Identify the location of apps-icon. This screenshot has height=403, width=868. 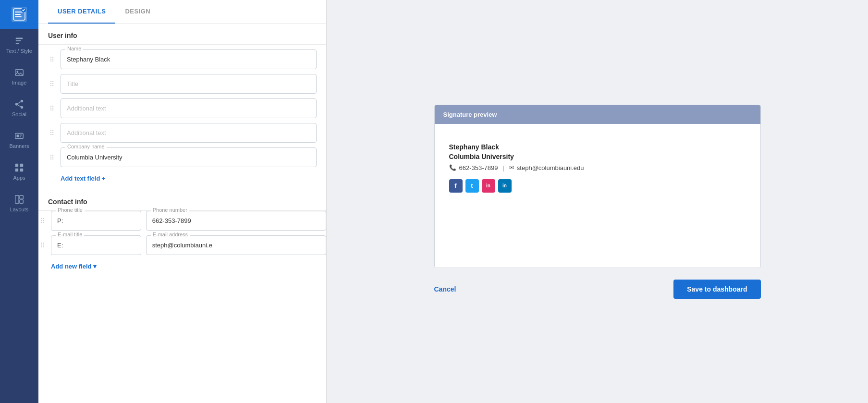
(19, 168).